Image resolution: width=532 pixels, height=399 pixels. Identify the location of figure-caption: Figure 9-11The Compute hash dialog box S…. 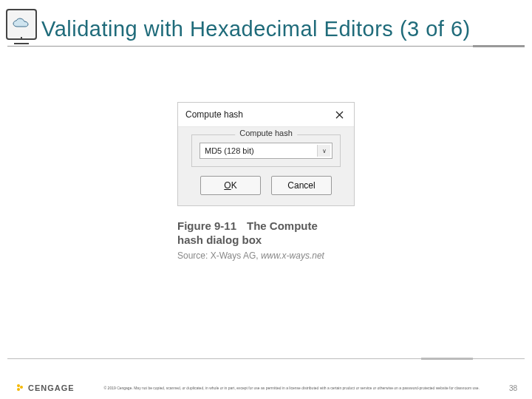
(266, 240).